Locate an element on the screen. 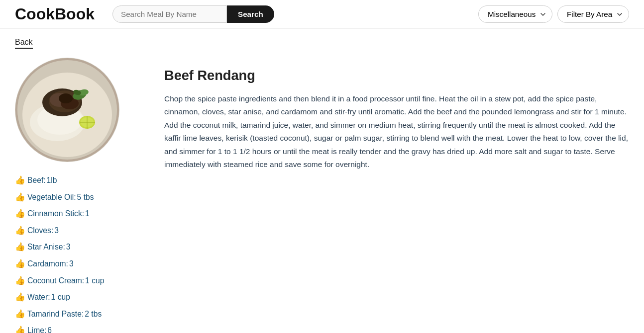 Image resolution: width=644 pixels, height=333 pixels. search-input is located at coordinates (170, 14).